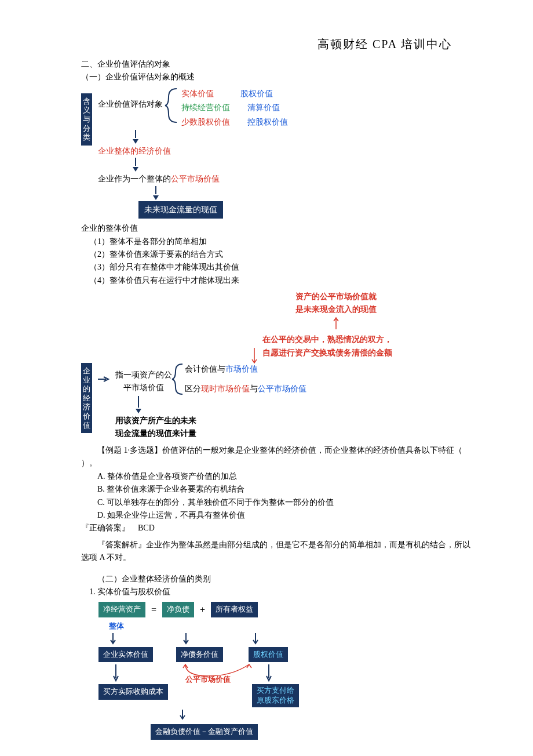 This screenshot has height=756, width=533. Describe the element at coordinates (154, 610) in the screenshot. I see `equals-icon: =` at that location.